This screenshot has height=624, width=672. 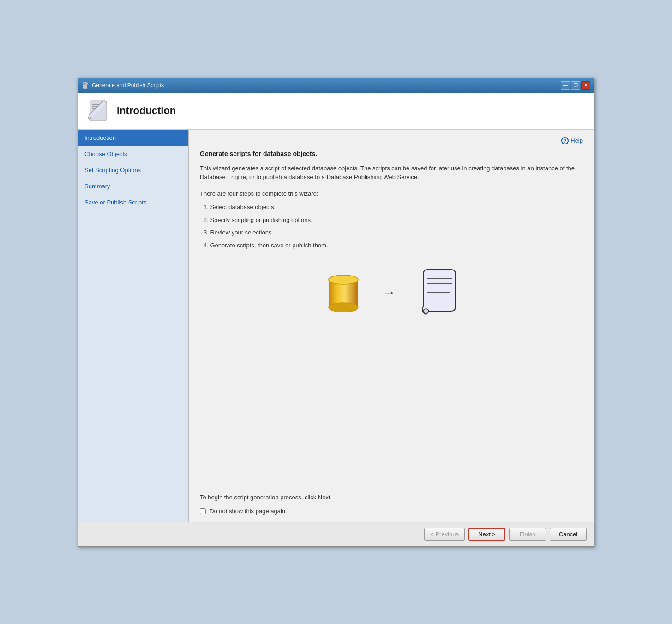 I want to click on checkbox-row: Do not show this page again., so click(x=391, y=511).